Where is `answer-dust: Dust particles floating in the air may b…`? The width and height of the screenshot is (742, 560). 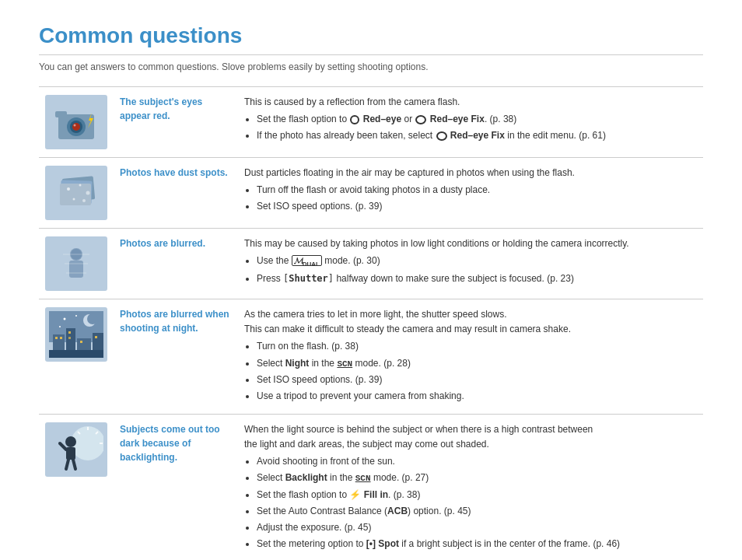 answer-dust: Dust particles floating in the air may b… is located at coordinates (471, 193).